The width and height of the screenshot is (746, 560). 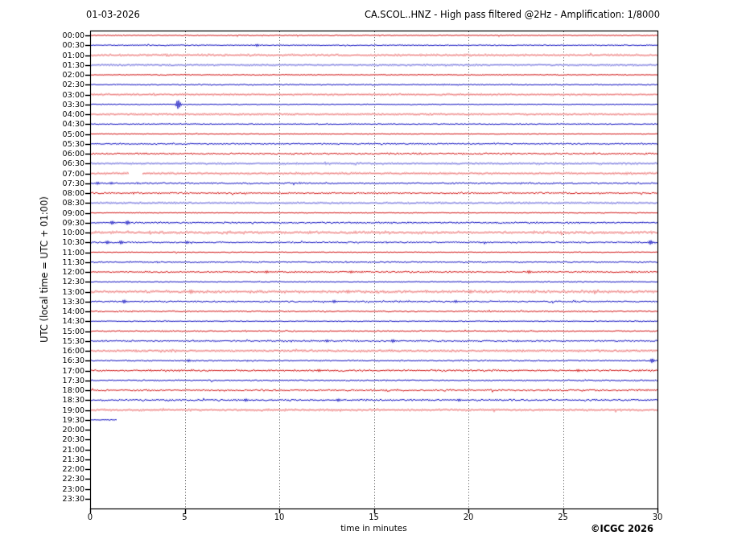 What do you see at coordinates (74, 105) in the screenshot?
I see `y-tick-label: 03:30` at bounding box center [74, 105].